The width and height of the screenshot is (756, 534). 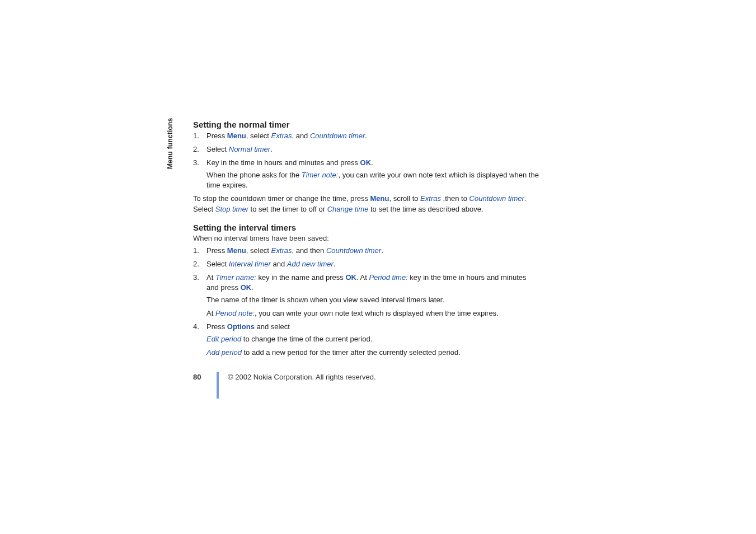 I want to click on text: , and then, so click(x=309, y=251).